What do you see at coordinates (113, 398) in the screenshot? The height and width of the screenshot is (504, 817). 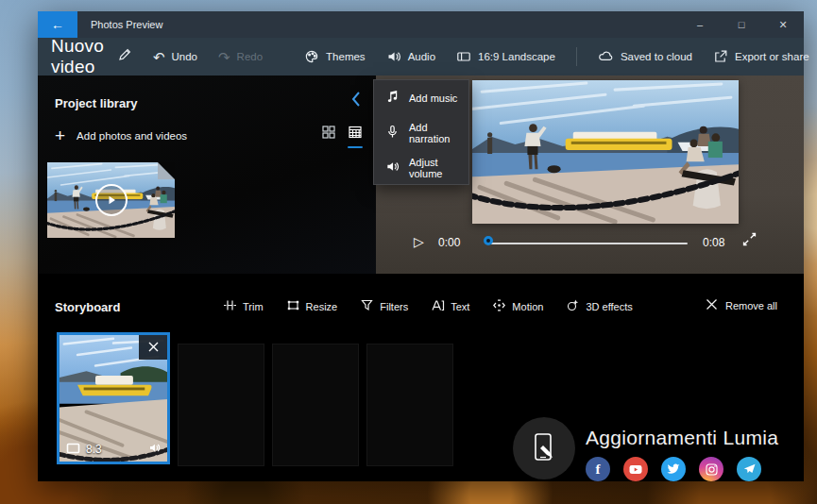 I see `storyboard-clip: 8.3` at bounding box center [113, 398].